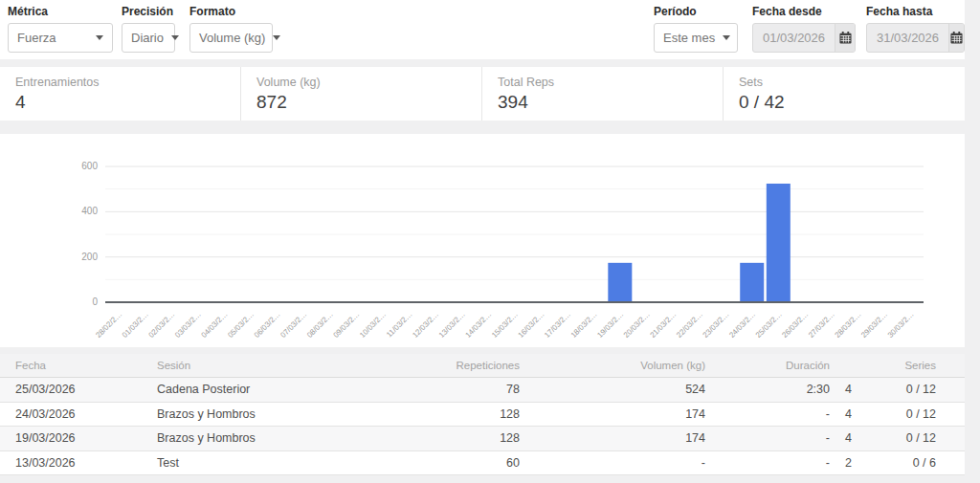 This screenshot has width=980, height=483. I want to click on x-axis-tick-label: 27/03/2…, so click(821, 325).